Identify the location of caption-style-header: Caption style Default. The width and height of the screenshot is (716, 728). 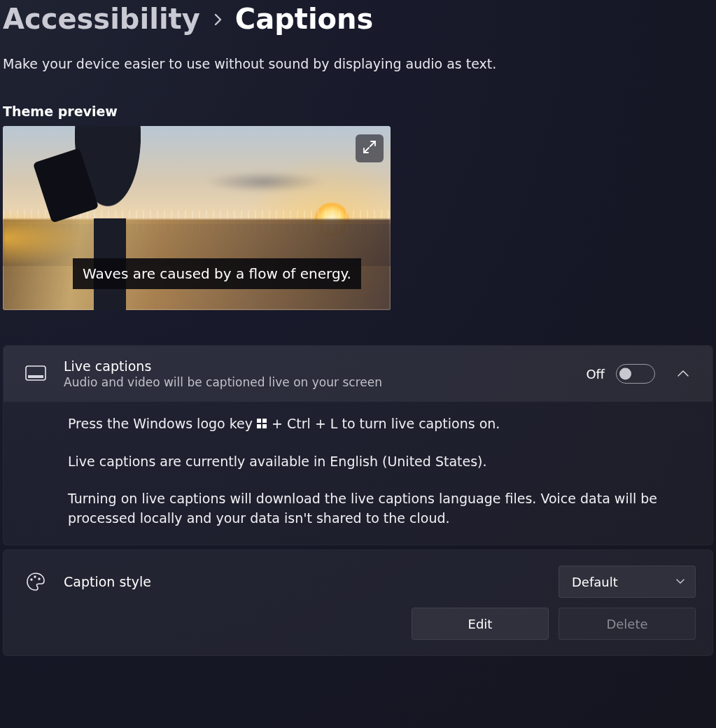
(358, 579).